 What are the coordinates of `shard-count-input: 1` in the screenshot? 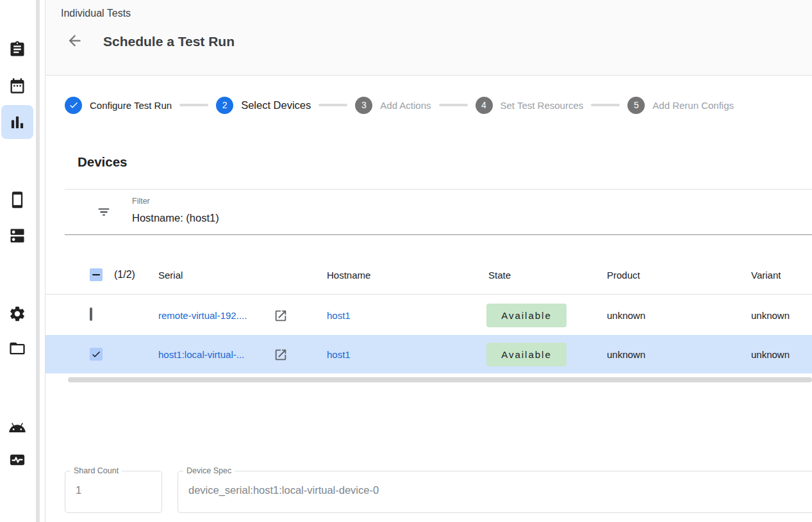 It's located at (78, 491).